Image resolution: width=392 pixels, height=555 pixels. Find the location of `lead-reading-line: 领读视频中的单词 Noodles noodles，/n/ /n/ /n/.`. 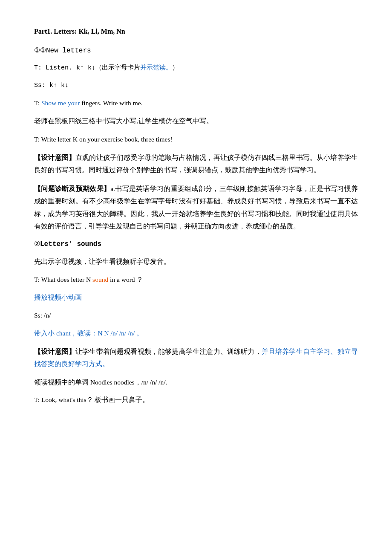

lead-reading-line: 领读视频中的单词 Noodles noodles，/n/ /n/ /n/. is located at coordinates (196, 382).